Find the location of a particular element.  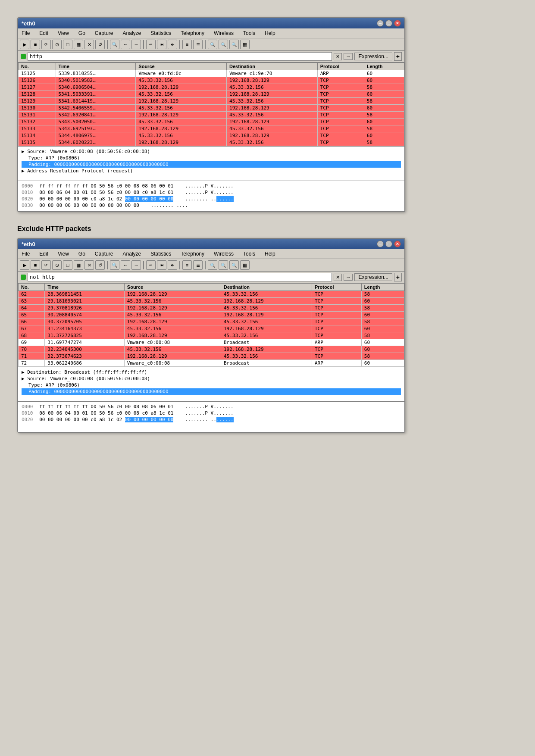

menu-statistics-2: Statistics is located at coordinates (161, 254).